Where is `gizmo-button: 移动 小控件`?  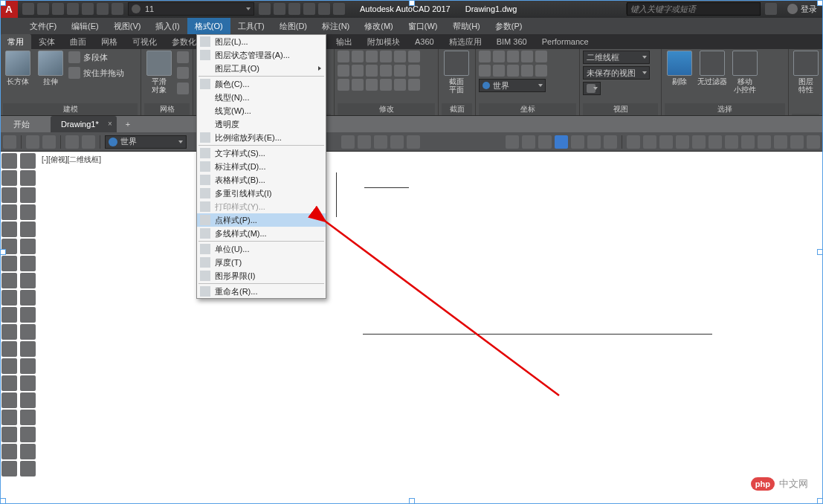 gizmo-button: 移动 小控件 is located at coordinates (745, 72).